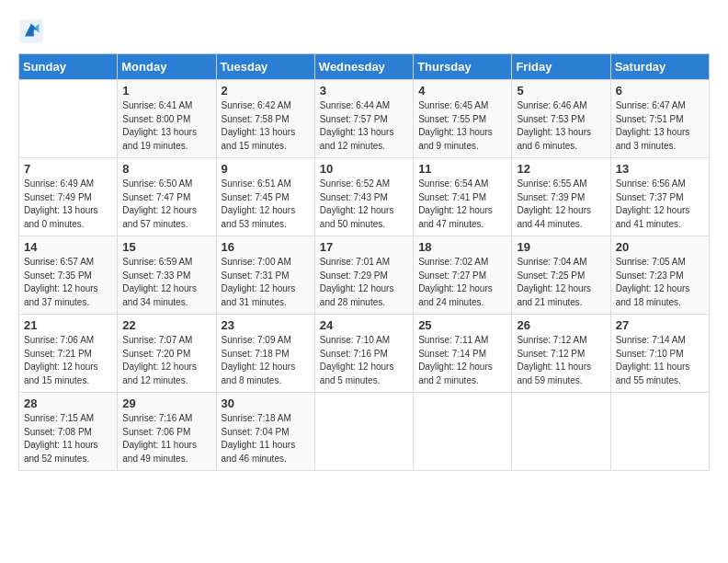 Image resolution: width=728 pixels, height=563 pixels. Describe the element at coordinates (364, 90) in the screenshot. I see `day-number: 3` at that location.